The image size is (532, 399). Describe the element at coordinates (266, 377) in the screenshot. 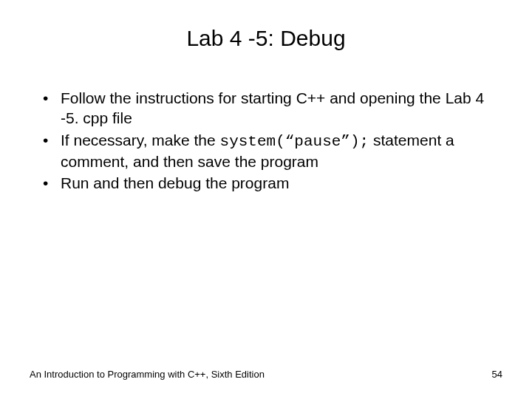

I see `slide-footer: An Introduction to Programming with C++,…` at that location.